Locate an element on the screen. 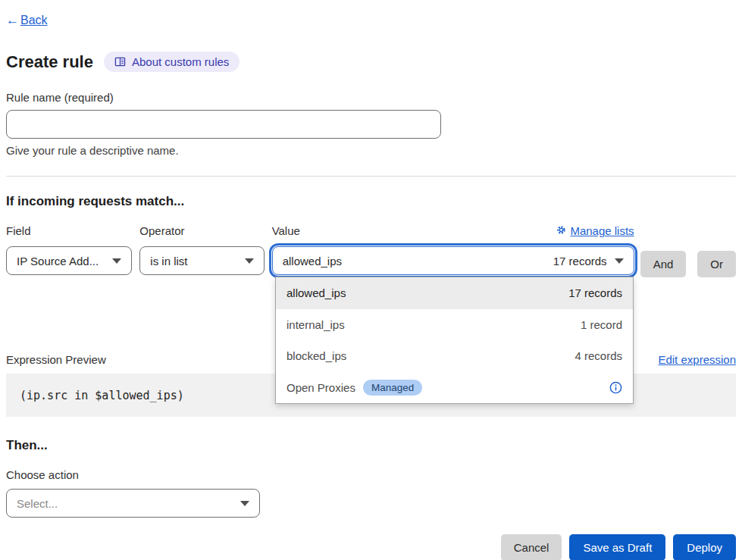 This screenshot has width=742, height=560. rule-name-label: Rule name (required) is located at coordinates (371, 97).